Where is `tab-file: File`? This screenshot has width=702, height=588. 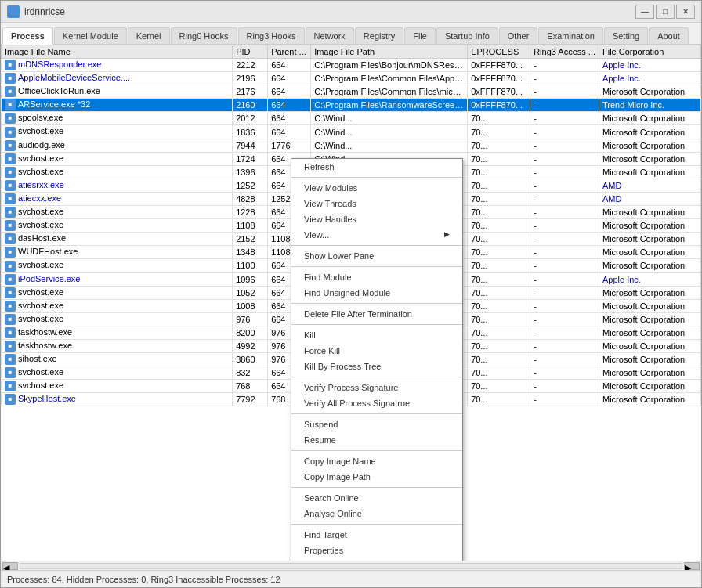
tab-file: File is located at coordinates (420, 36).